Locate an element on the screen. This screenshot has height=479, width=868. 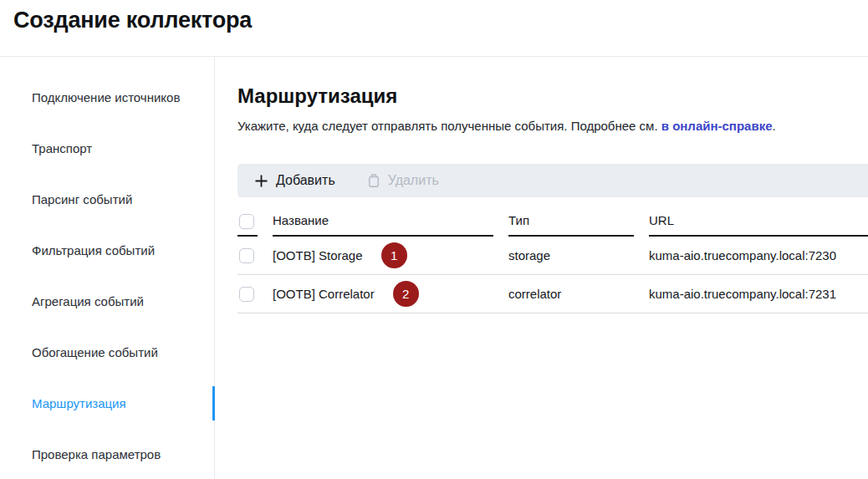
page-header: Создание коллектора is located at coordinates (434, 28).